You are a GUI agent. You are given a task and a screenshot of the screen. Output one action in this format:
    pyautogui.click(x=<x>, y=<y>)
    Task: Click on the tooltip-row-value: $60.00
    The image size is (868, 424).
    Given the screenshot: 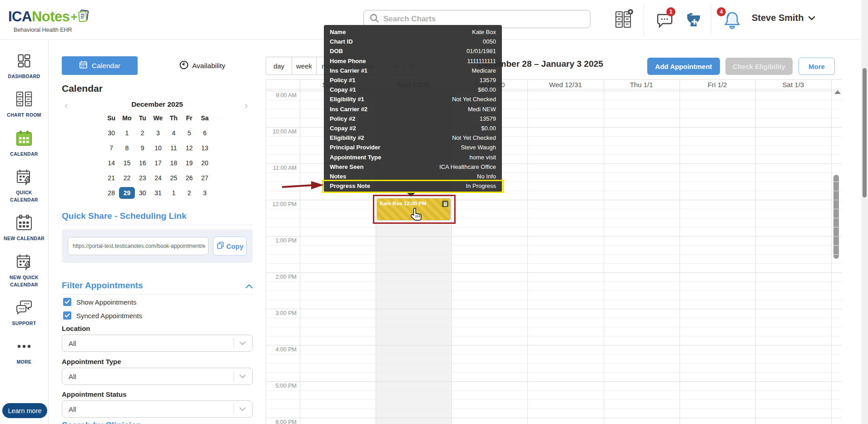 What is the action you would take?
    pyautogui.click(x=487, y=90)
    